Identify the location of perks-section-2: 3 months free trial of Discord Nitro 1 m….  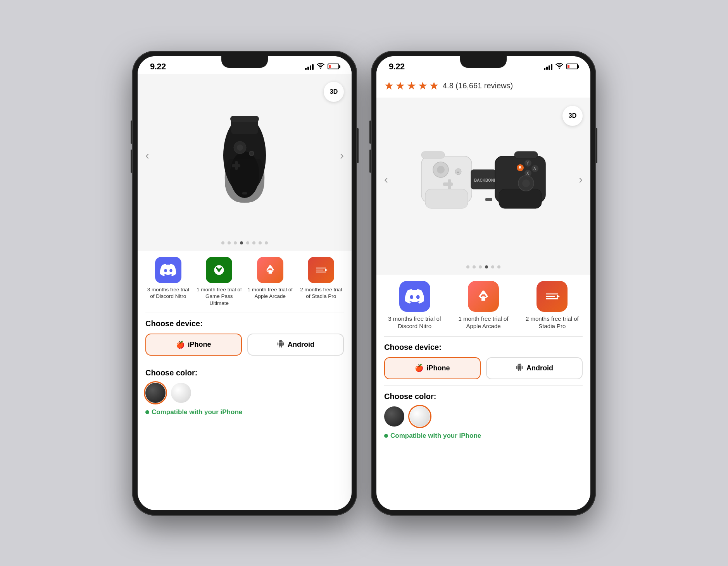
(483, 306).